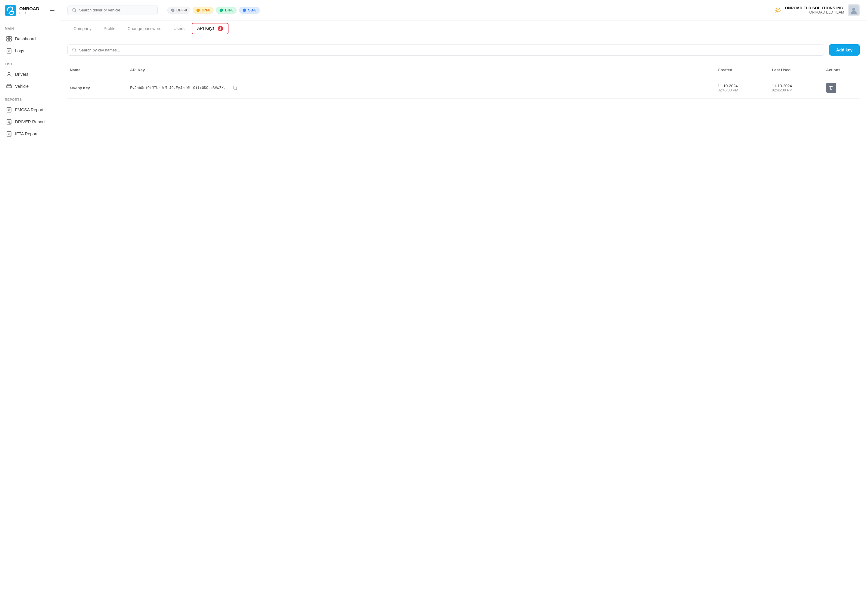  Describe the element at coordinates (464, 70) in the screenshot. I see `table-header: Name API Key Created Last Used Actions` at that location.